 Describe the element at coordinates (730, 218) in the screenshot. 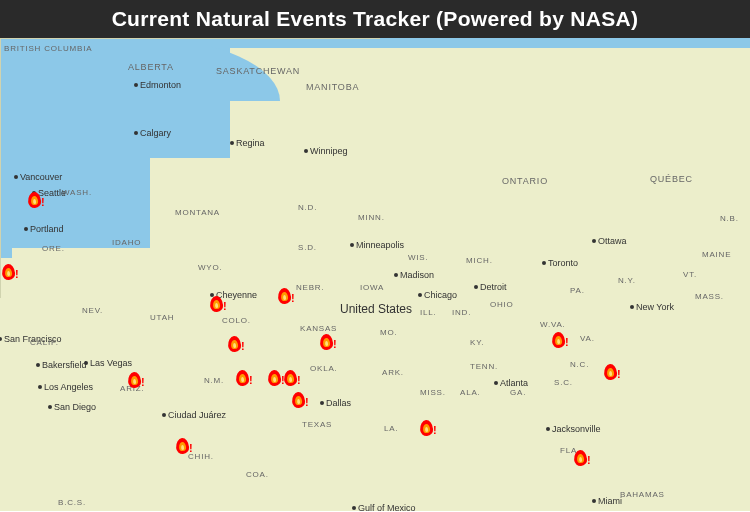

I see `region-label: N.B.` at that location.